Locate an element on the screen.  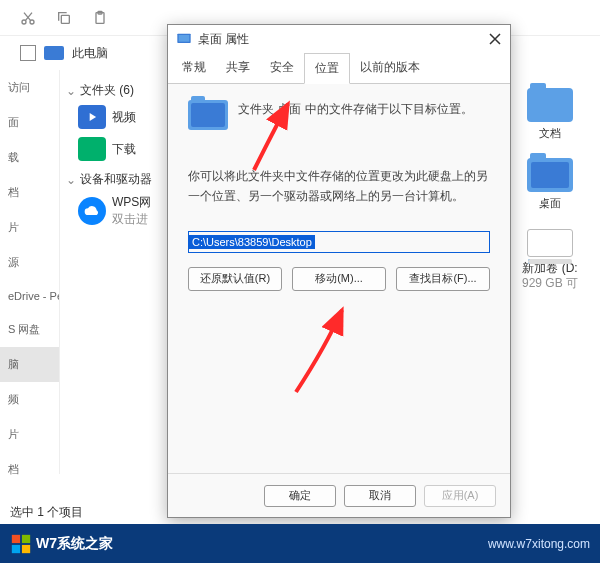
back-icon is located at coordinates (28, 53).